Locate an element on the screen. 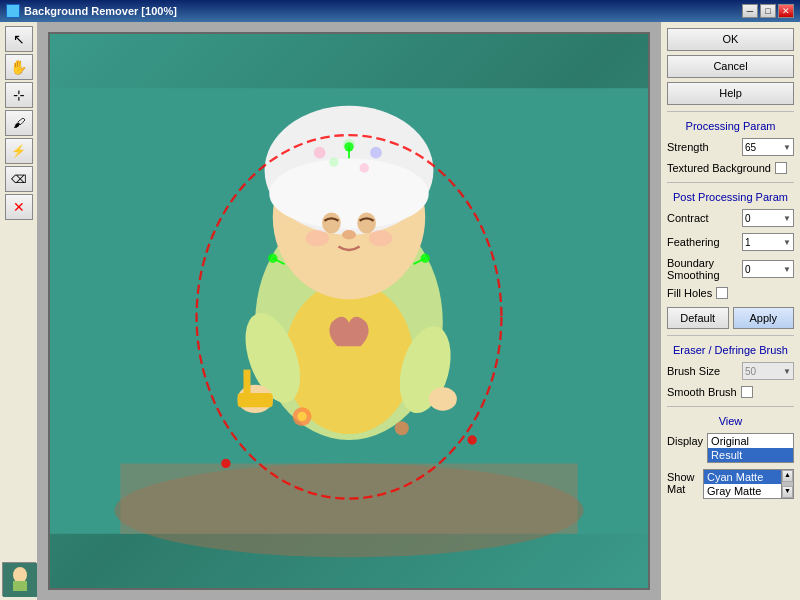  strength-select: 65 ▼ is located at coordinates (768, 147).